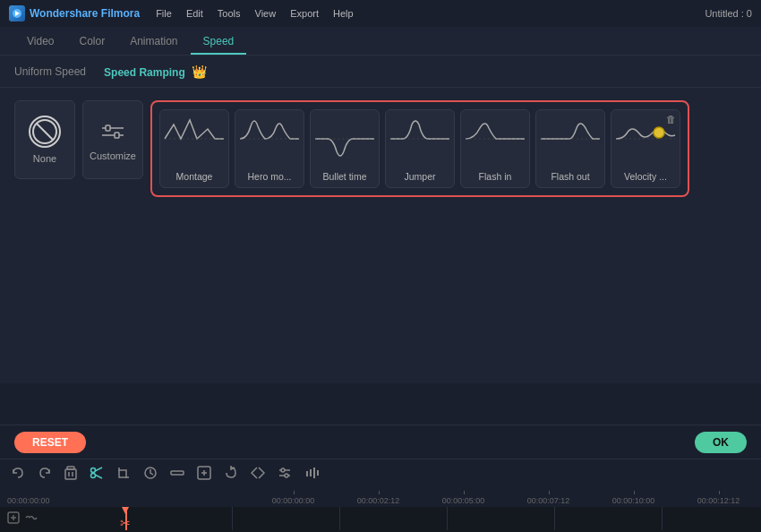 This screenshot has height=532, width=761. What do you see at coordinates (443, 501) in the screenshot?
I see `ruler-marks: 00:00:00:00 00:00:02:12 00:00:05:00 00:0…` at bounding box center [443, 501].